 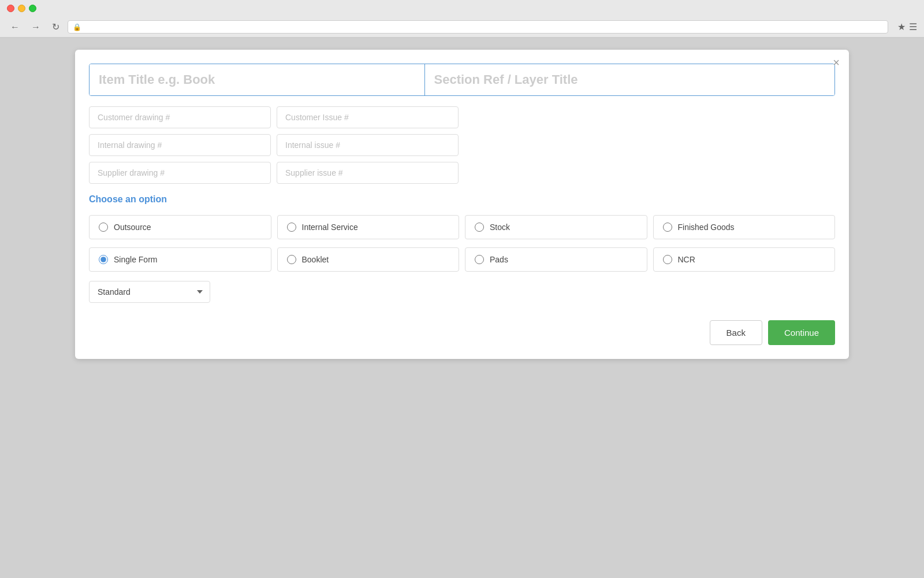 I want to click on option-booklet-label: Booklet, so click(x=315, y=260).